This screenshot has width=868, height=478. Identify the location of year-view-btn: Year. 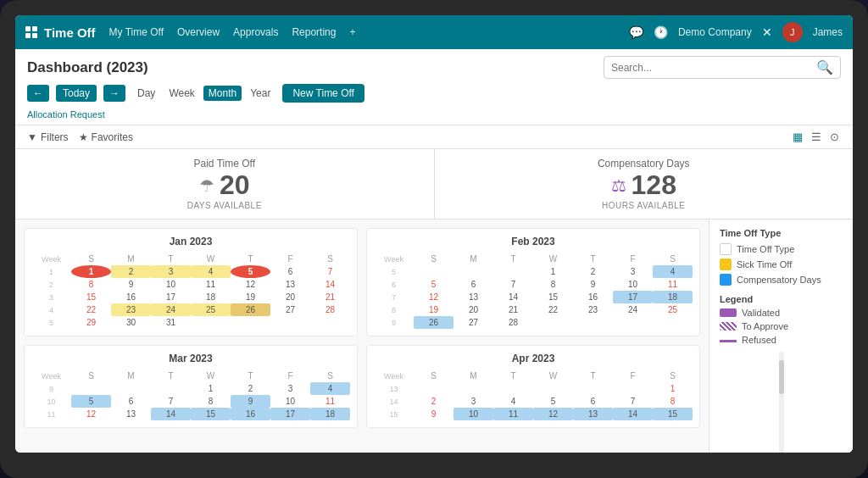
(260, 93).